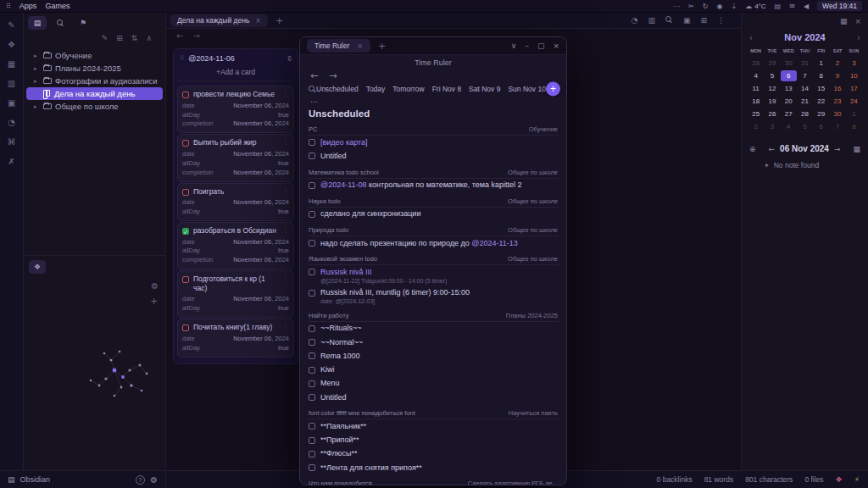 This screenshot has width=868, height=488. What do you see at coordinates (541, 46) in the screenshot?
I see `maximize-icon: ▢` at bounding box center [541, 46].